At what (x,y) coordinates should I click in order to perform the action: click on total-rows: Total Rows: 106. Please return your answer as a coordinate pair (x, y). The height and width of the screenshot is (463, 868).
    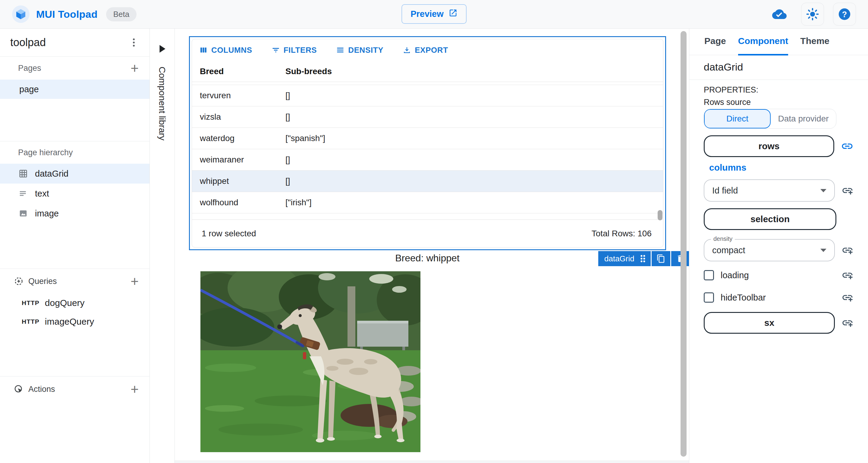
    Looking at the image, I should click on (622, 234).